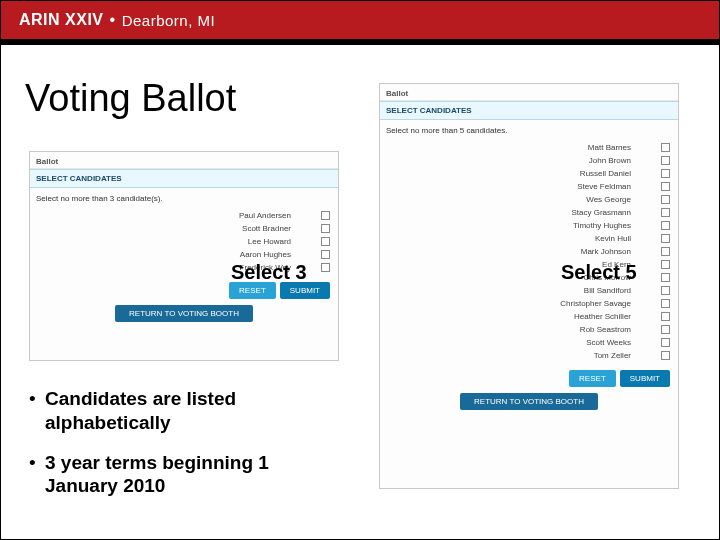 This screenshot has width=720, height=540. Describe the element at coordinates (529, 316) in the screenshot. I see `candidate-row: Heather Schiller` at that location.